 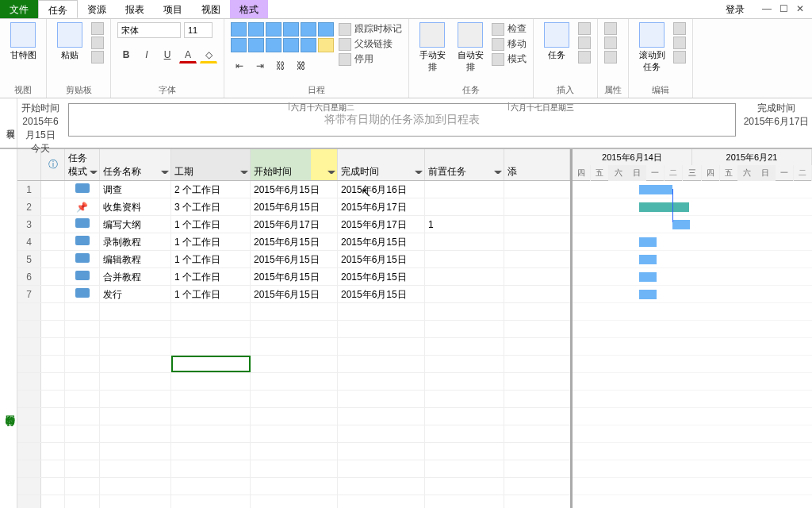 What do you see at coordinates (136, 165) in the screenshot?
I see `col-name: 任务名称` at bounding box center [136, 165].